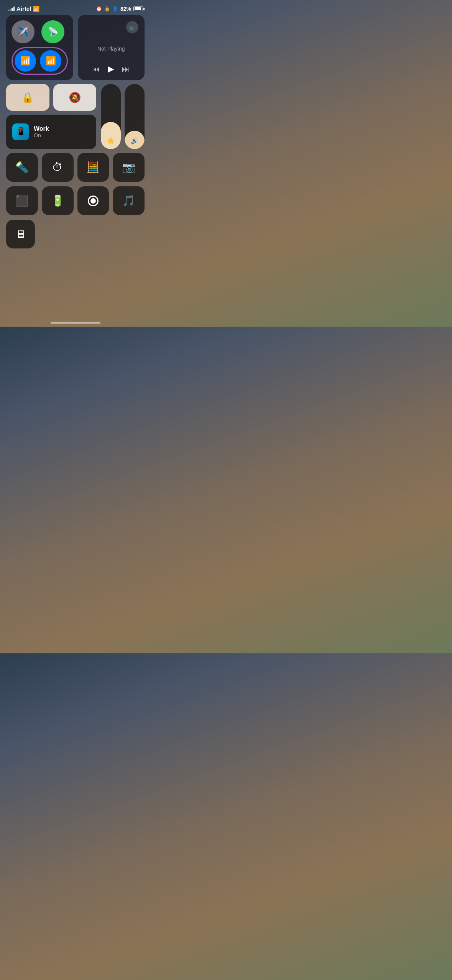  What do you see at coordinates (22, 201) in the screenshot?
I see `qr-code-icon: ⬛` at bounding box center [22, 201].